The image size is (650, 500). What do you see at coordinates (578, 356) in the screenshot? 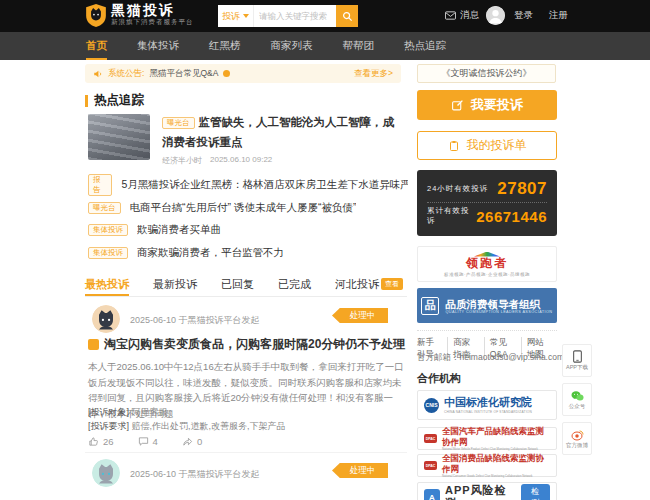
I see `phone-icon` at bounding box center [578, 356].